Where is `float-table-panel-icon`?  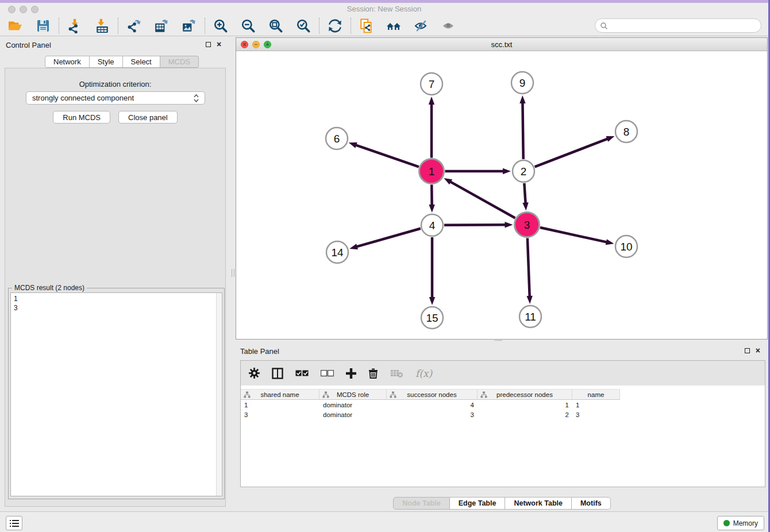 float-table-panel-icon is located at coordinates (747, 350).